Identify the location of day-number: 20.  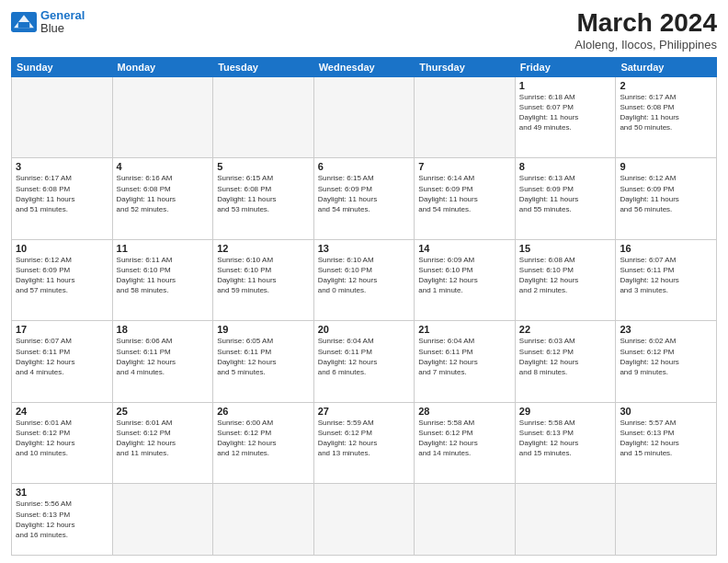
(364, 329).